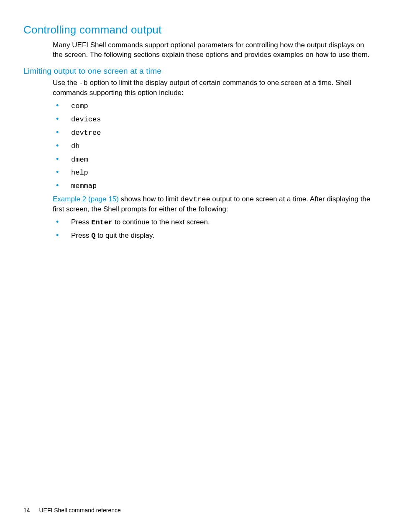 This screenshot has width=399, height=532. What do you see at coordinates (27, 510) in the screenshot?
I see `page-number: 14` at bounding box center [27, 510].